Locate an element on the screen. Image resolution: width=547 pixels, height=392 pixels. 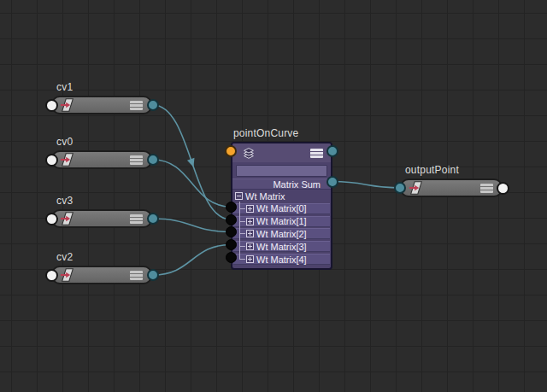
node-title-pointOnCurve: pointOnCurve is located at coordinates (266, 133).